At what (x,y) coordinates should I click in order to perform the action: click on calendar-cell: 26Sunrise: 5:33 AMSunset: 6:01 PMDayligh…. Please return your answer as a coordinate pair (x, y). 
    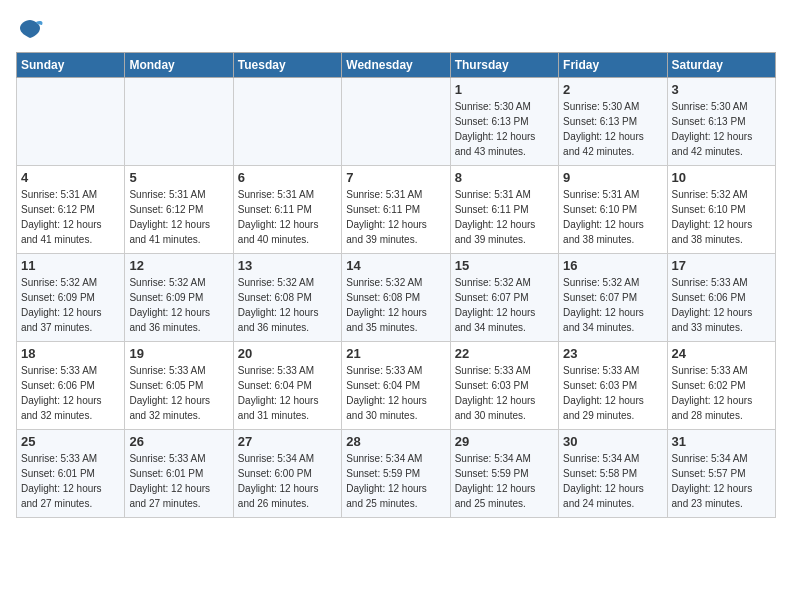
    Looking at the image, I should click on (179, 474).